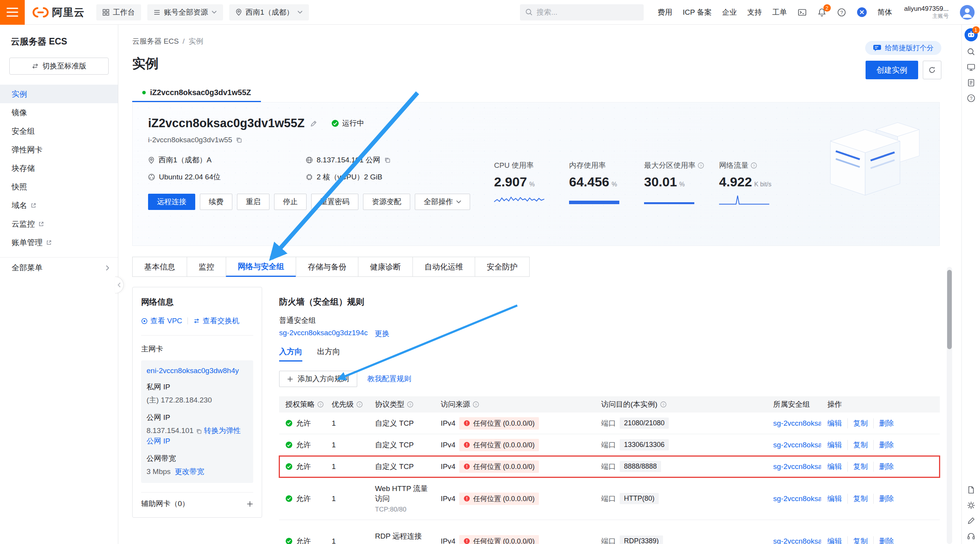 Image resolution: width=980 pixels, height=544 pixels. What do you see at coordinates (323, 334) in the screenshot?
I see `sg-id-link: sg-2vccn8oksac0g3dz194c` at bounding box center [323, 334].